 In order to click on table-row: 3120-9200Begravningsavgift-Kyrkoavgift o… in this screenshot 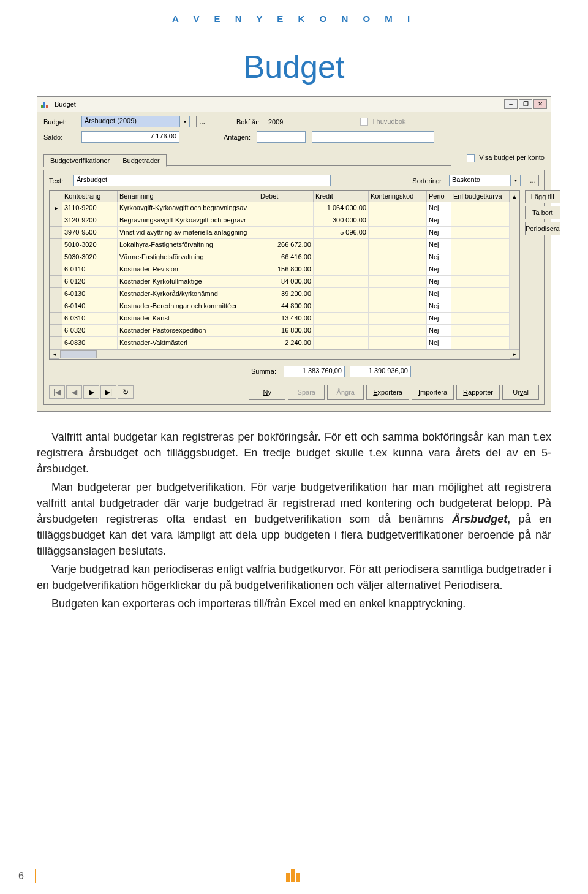, I will do `click(285, 220)`.